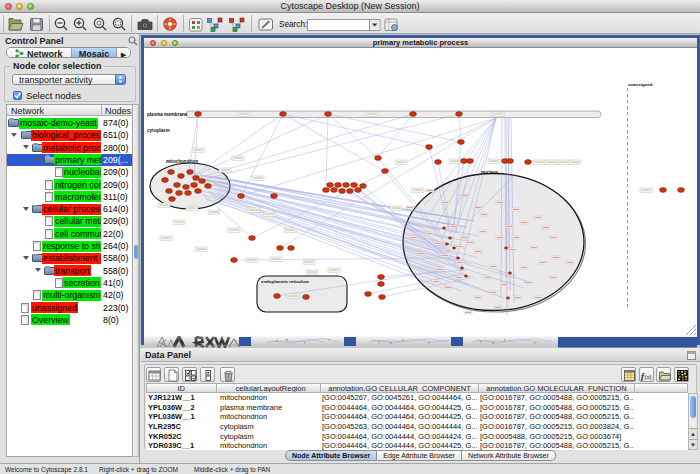 This screenshot has width=700, height=474. I want to click on svg-text: (x), so click(648, 377).